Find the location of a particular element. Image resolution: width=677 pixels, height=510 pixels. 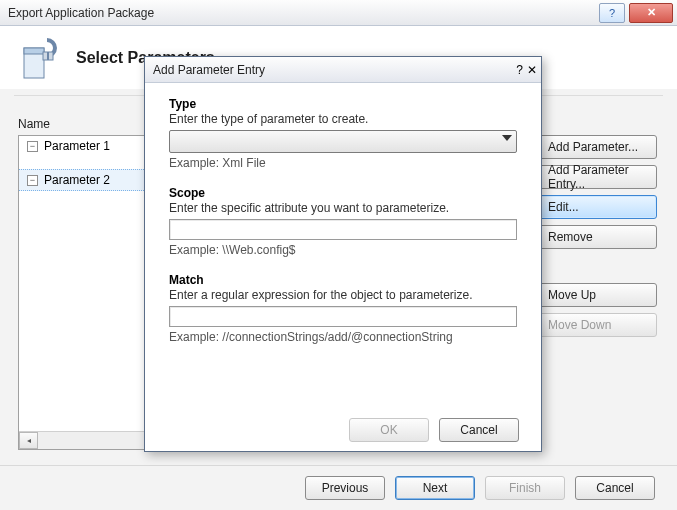

chevron-down-icon is located at coordinates (507, 138).